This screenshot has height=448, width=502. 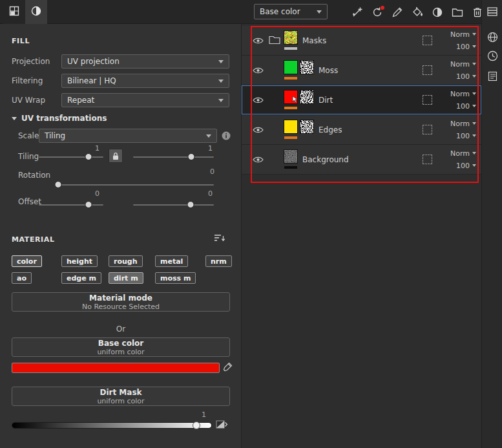 What do you see at coordinates (417, 12) in the screenshot?
I see `fill-bucket-tool-icon` at bounding box center [417, 12].